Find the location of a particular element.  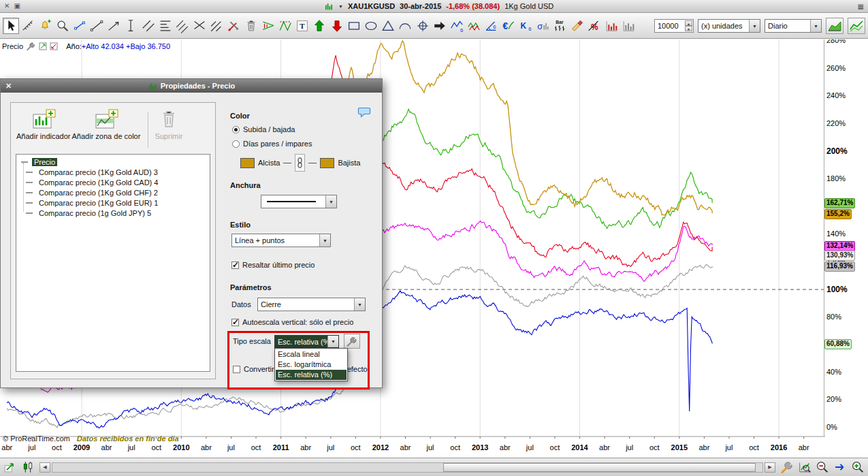

chart-style-gray-icon is located at coordinates (628, 26).